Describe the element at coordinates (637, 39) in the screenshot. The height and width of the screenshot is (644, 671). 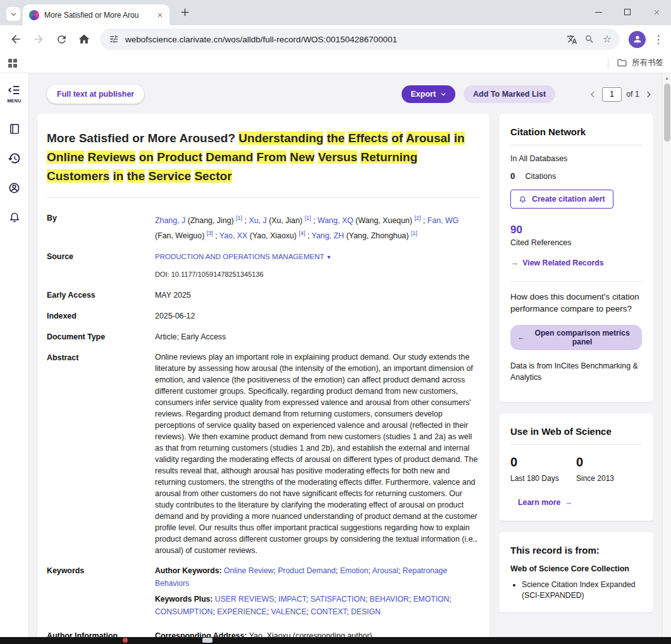
I see `profile-avatar` at that location.